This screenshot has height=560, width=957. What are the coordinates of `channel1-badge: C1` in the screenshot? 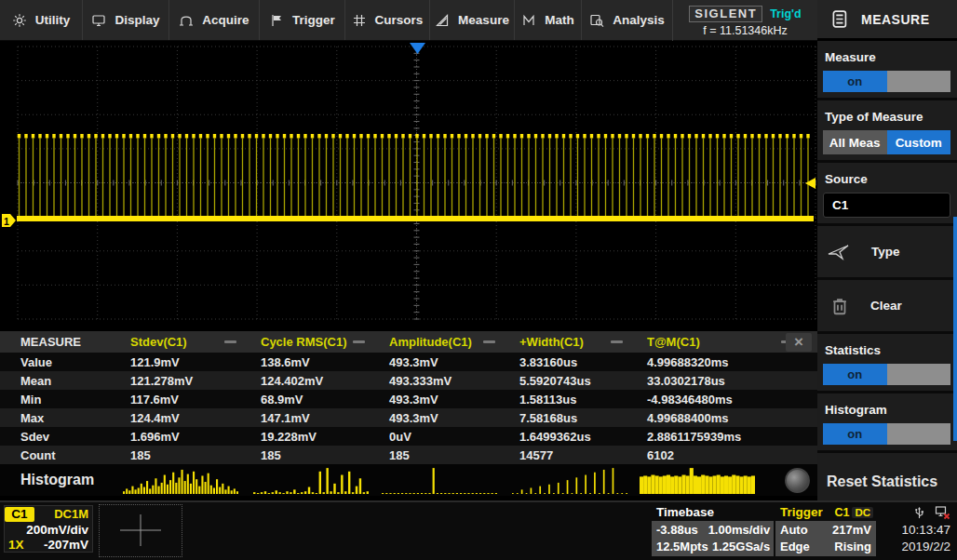 It's located at (20, 514).